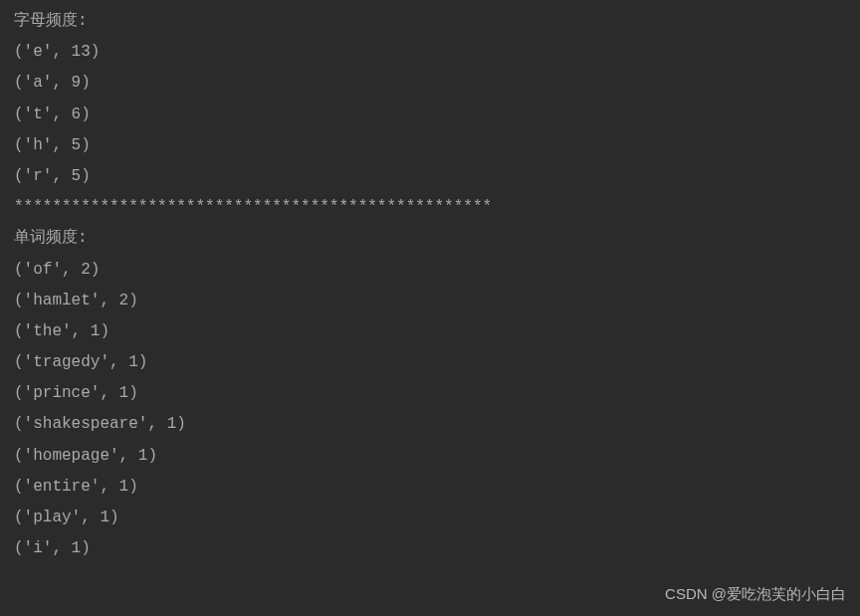 The image size is (860, 616). Describe the element at coordinates (430, 424) in the screenshot. I see `word-entry: ('shakespeare', 1)` at that location.